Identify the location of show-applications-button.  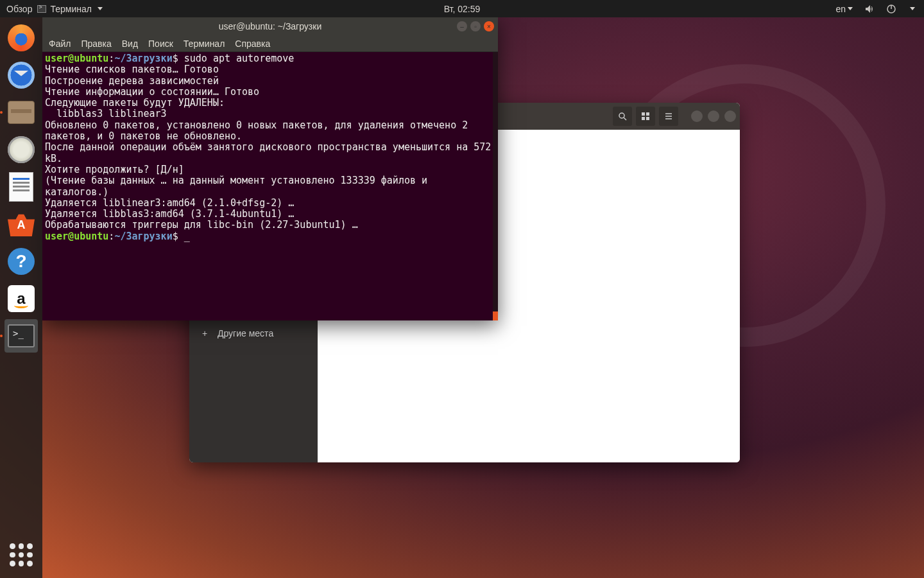
(21, 555).